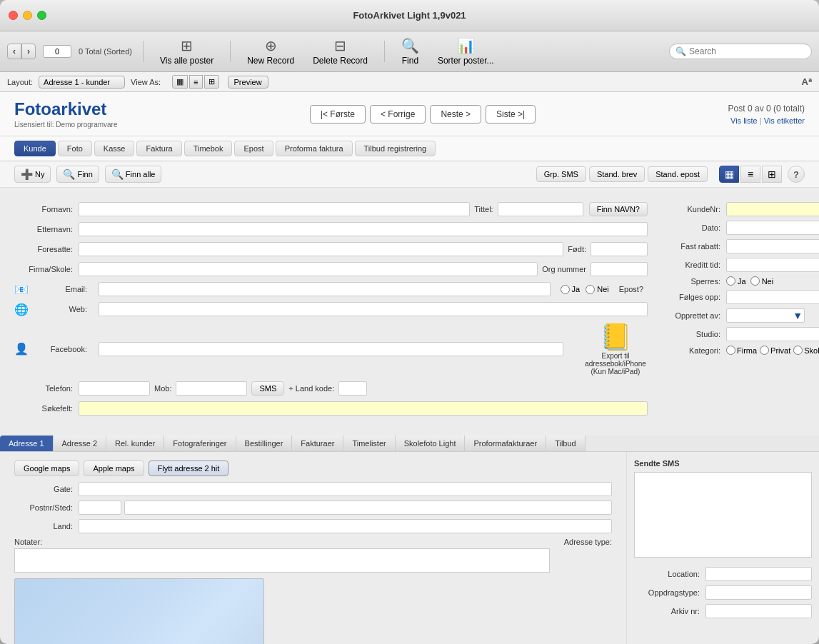 The image size is (819, 644). Describe the element at coordinates (784, 121) in the screenshot. I see `vis-etiketter-link: Vis etiketter` at that location.